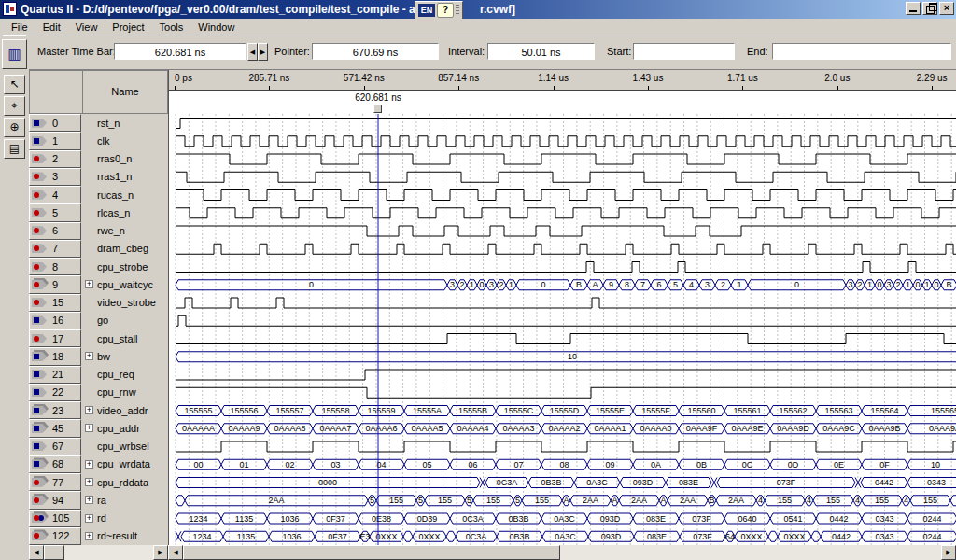 The height and width of the screenshot is (560, 956). Describe the element at coordinates (55, 267) in the screenshot. I see `signal-handle-button: 8` at that location.